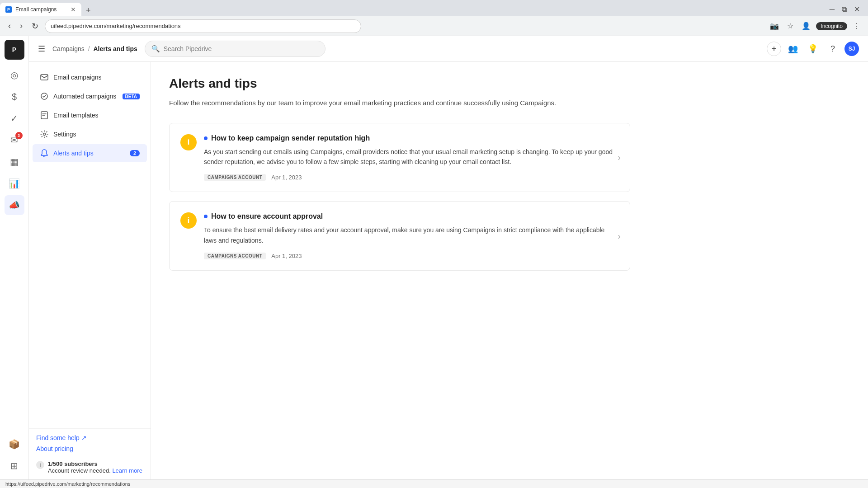 The width and height of the screenshot is (868, 488). I want to click on help-icon-button: ?, so click(833, 49).